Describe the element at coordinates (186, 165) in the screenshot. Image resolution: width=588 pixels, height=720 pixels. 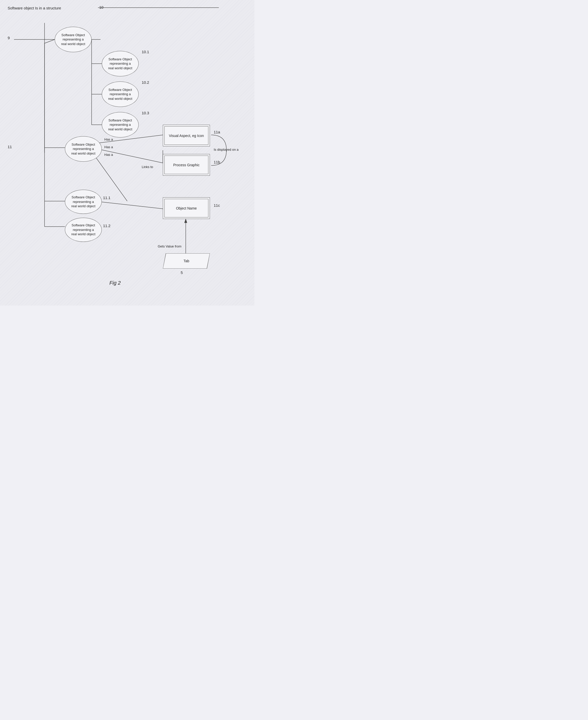
I see `rect-11b: Process Graphic` at that location.